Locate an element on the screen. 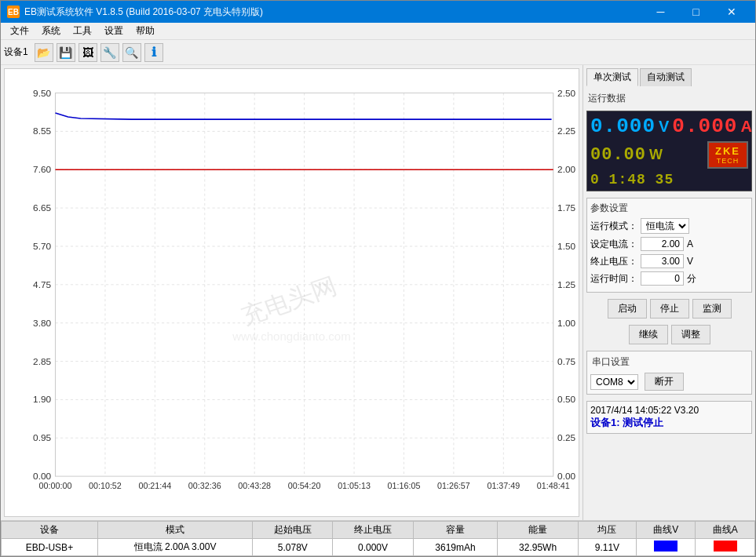 This screenshot has width=756, height=557. svg-text: 0.25 is located at coordinates (567, 439).